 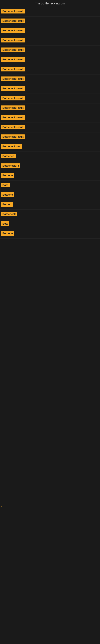 What do you see at coordinates (50, 166) in the screenshot?
I see `result-row: Bottleneck re` at bounding box center [50, 166].